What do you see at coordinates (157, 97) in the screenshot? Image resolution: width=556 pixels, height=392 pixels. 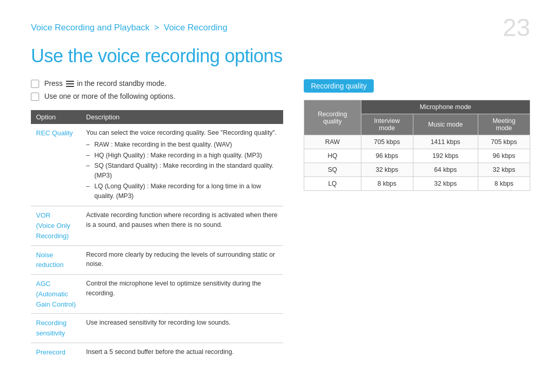 I see `instruction-item-2: Use one or more of the following options…` at bounding box center [157, 97].